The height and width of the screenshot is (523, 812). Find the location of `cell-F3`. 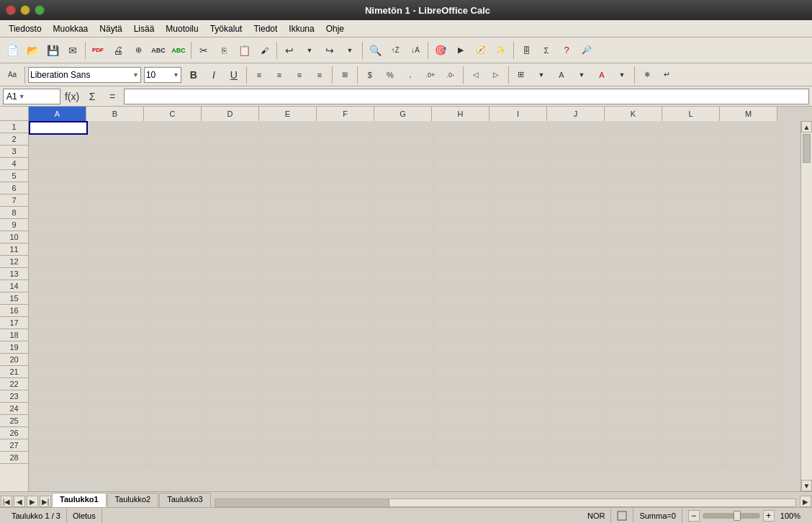

cell-F3 is located at coordinates (346, 153).